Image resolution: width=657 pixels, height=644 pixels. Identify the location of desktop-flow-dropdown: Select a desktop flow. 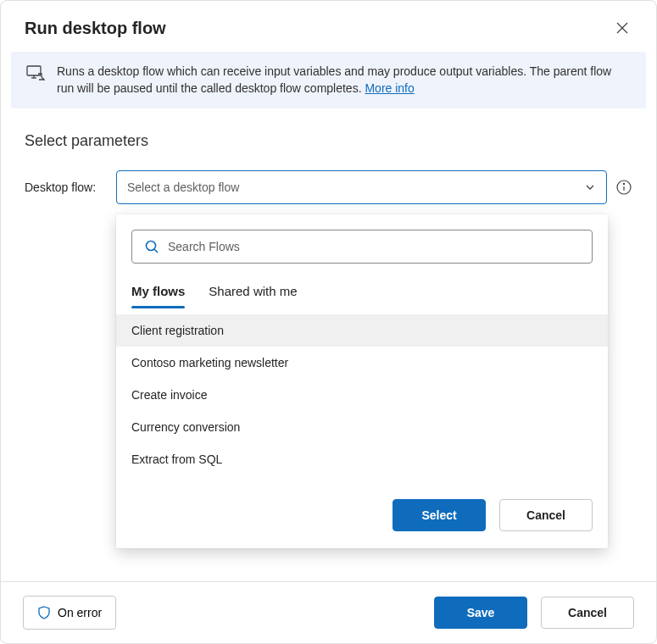
(361, 187).